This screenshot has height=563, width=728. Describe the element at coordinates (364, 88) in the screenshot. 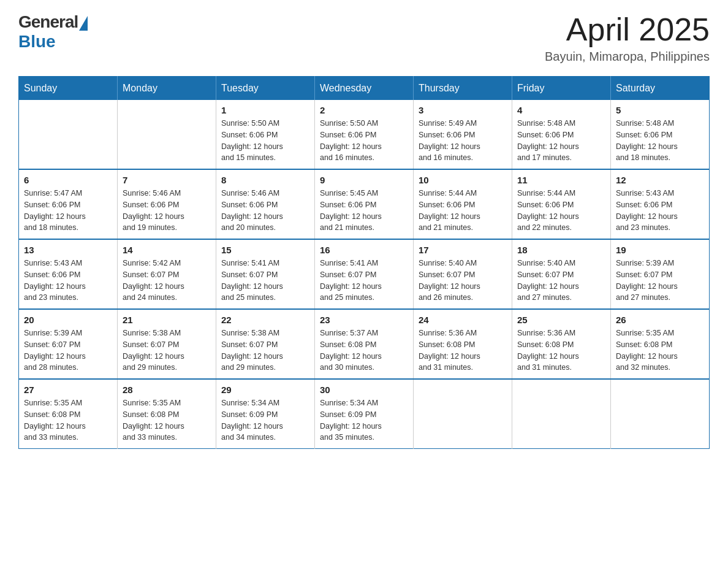

I see `calendar-day-header-wednesday: Wednesday` at that location.